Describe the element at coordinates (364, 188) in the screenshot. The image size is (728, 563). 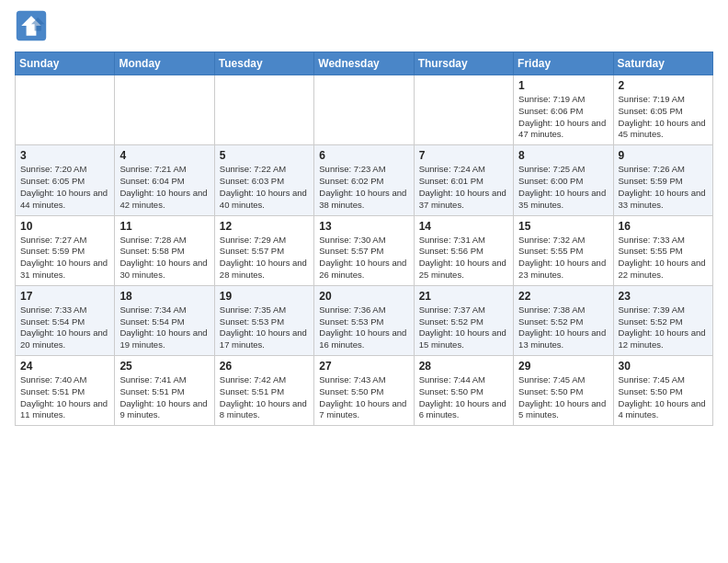
I see `day-info: Sunrise: 7:23 AM Sunset: 6:02 PM Dayligh…` at that location.